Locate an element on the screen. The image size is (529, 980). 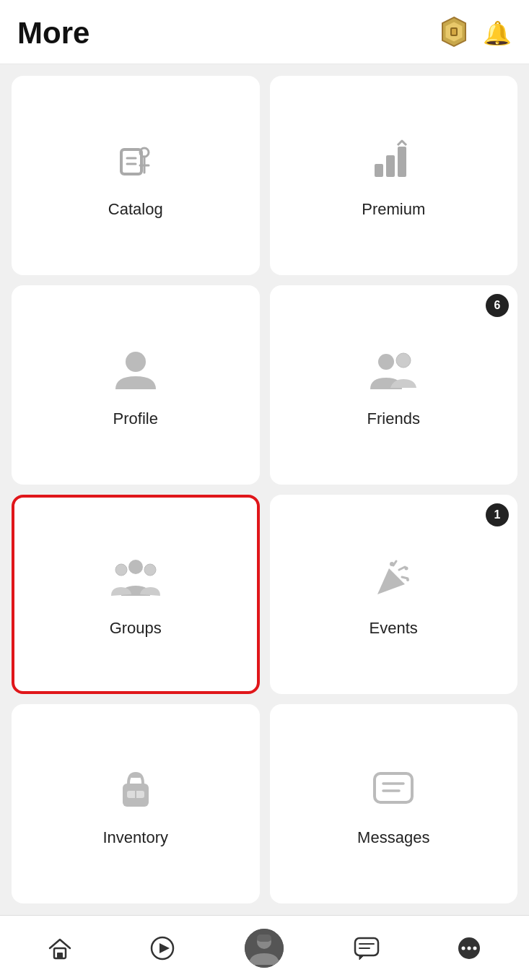
friends-badge: 6 is located at coordinates (497, 305).